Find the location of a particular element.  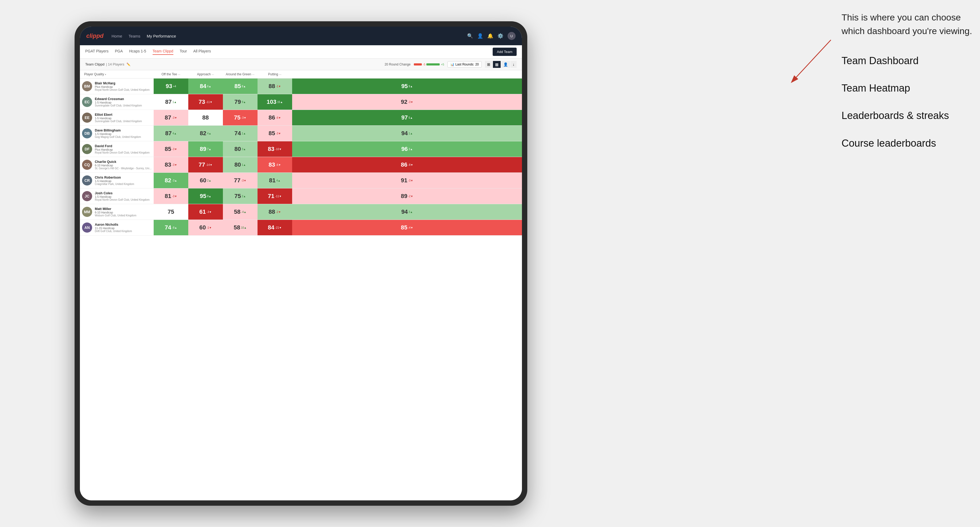

table-row: DB Dave Billingham 1-5 Handicap Gog Mago… is located at coordinates (301, 133).